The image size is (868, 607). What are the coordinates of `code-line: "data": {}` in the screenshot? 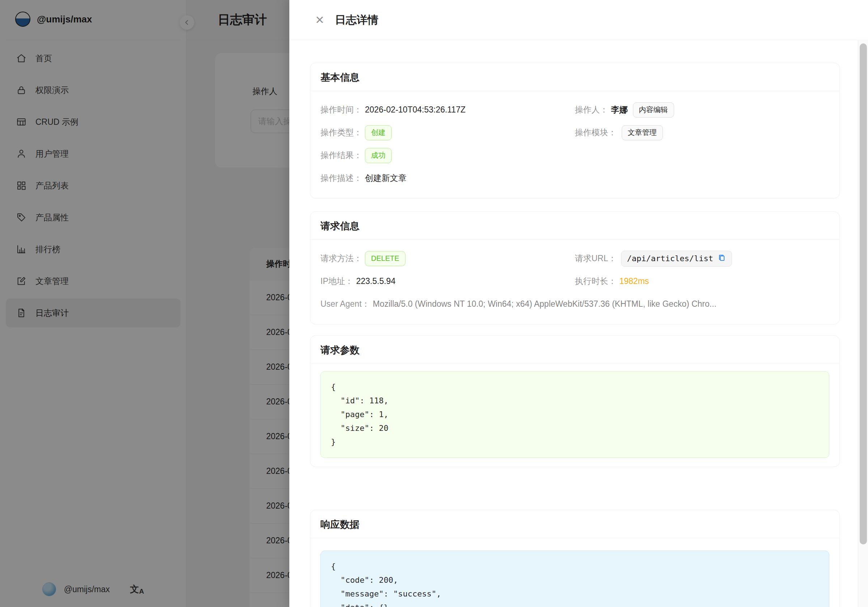 It's located at (575, 604).